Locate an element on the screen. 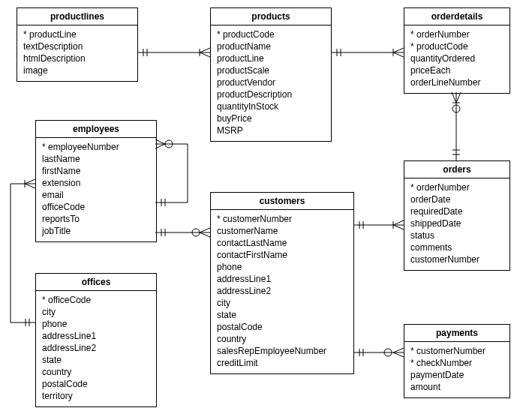 This screenshot has height=420, width=526. field: productLine is located at coordinates (271, 58).